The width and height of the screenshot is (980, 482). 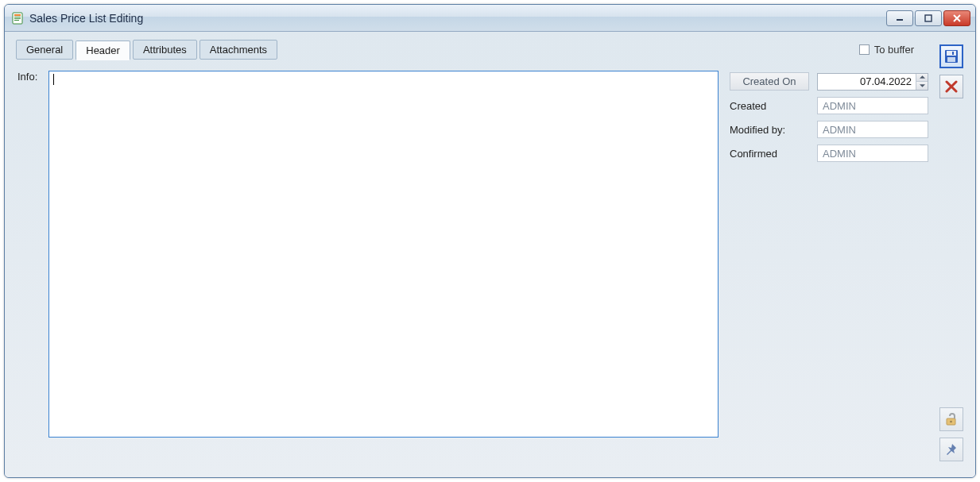 I want to click on delete-button, so click(x=951, y=87).